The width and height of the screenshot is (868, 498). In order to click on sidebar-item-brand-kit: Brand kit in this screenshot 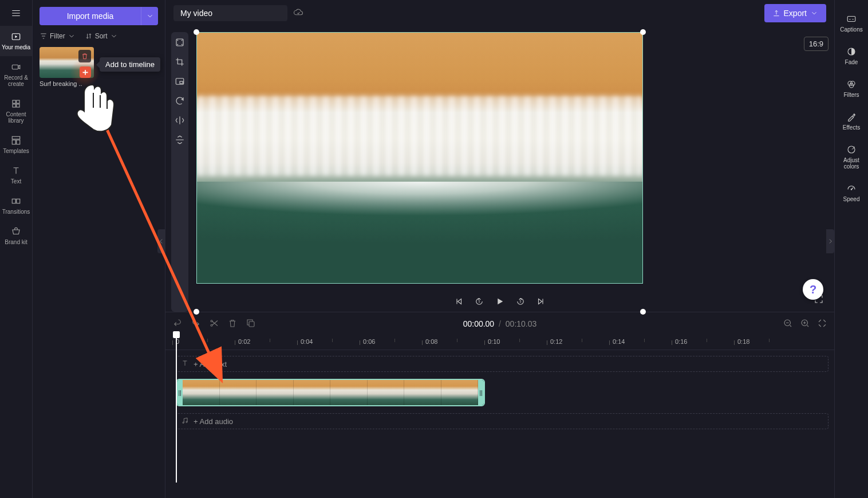, I will do `click(16, 236)`.